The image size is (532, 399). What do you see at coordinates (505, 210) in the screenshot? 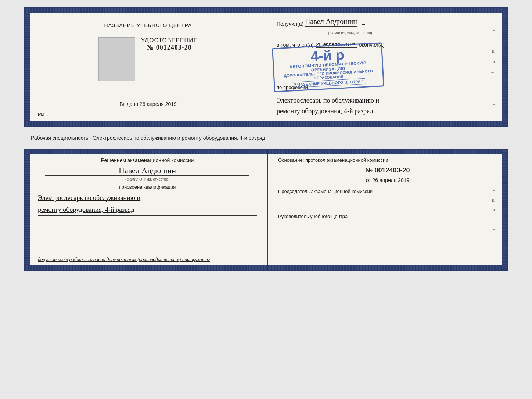
I see `bottom-right-binding` at bounding box center [505, 210].